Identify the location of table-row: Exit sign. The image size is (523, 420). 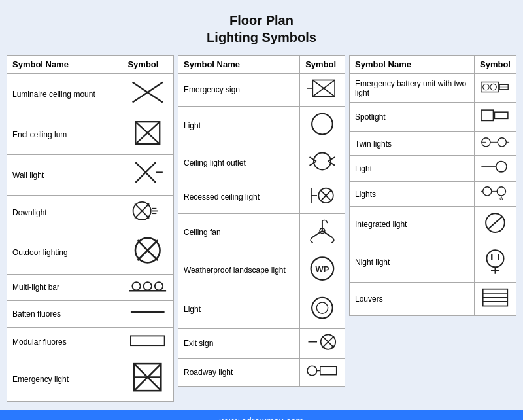
(262, 343).